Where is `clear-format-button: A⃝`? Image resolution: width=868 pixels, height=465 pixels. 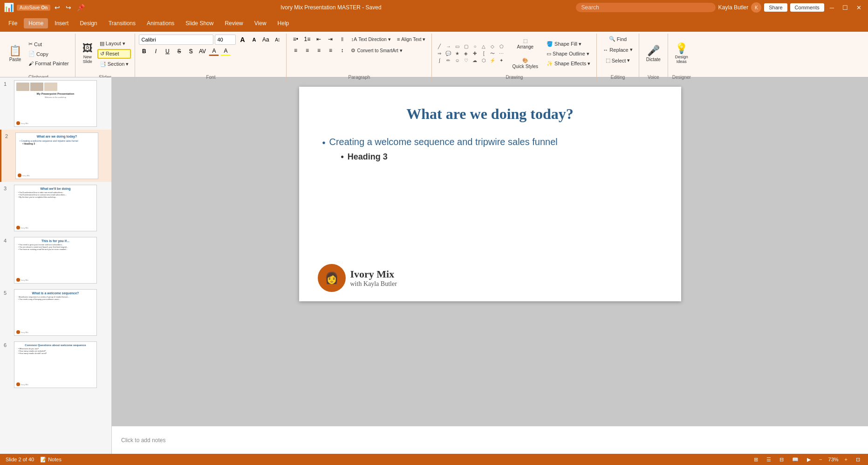 clear-format-button: A⃝ is located at coordinates (277, 40).